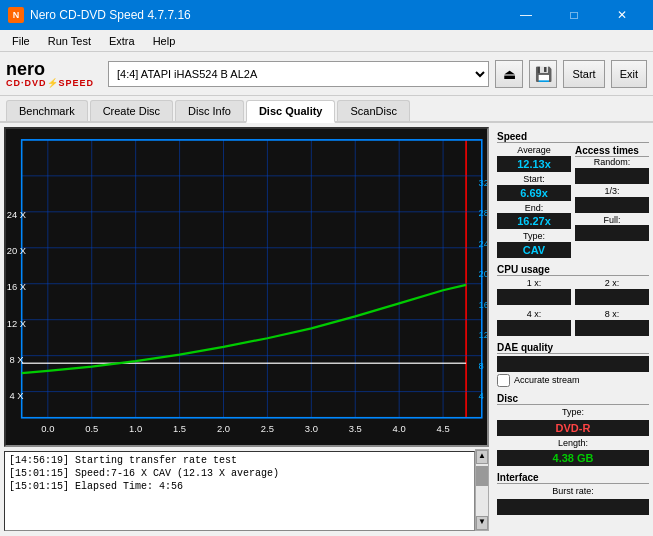 This screenshot has width=653, height=536. What do you see at coordinates (70, 41) in the screenshot?
I see `menu-run-test: Run Test` at bounding box center [70, 41].